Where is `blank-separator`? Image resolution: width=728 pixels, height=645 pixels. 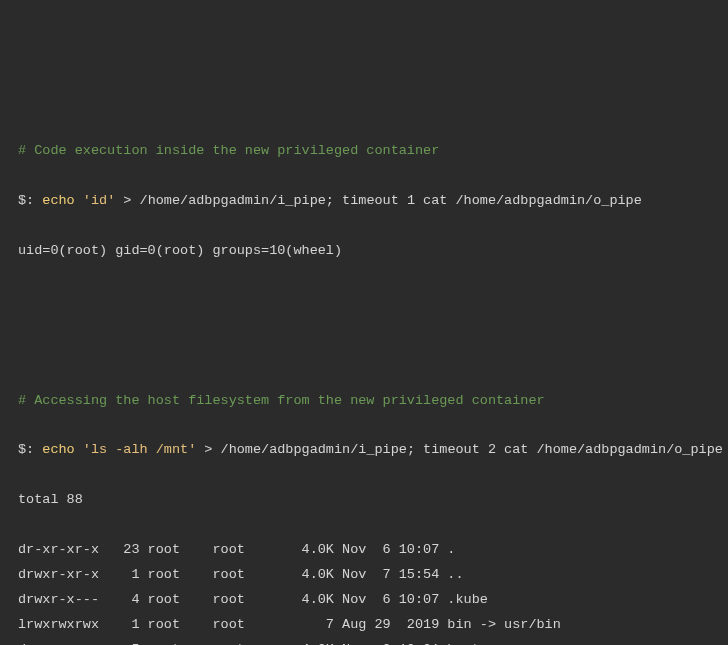 blank-separator is located at coordinates (364, 326).